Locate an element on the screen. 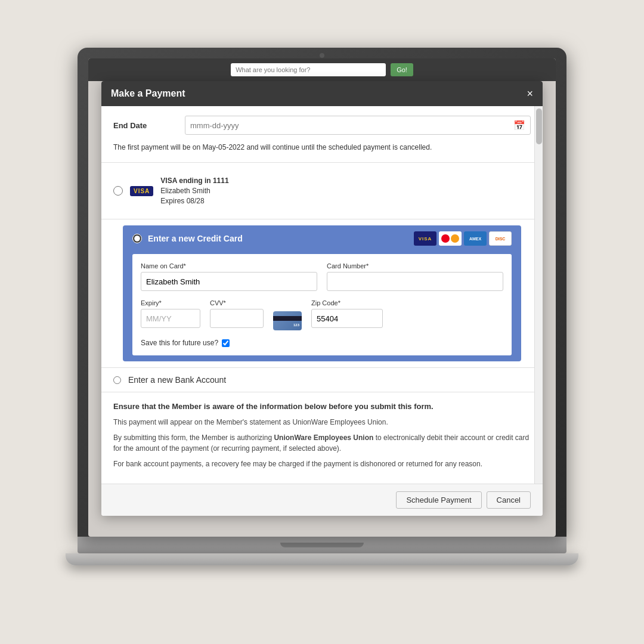  cancel-button: Cancel is located at coordinates (509, 500).